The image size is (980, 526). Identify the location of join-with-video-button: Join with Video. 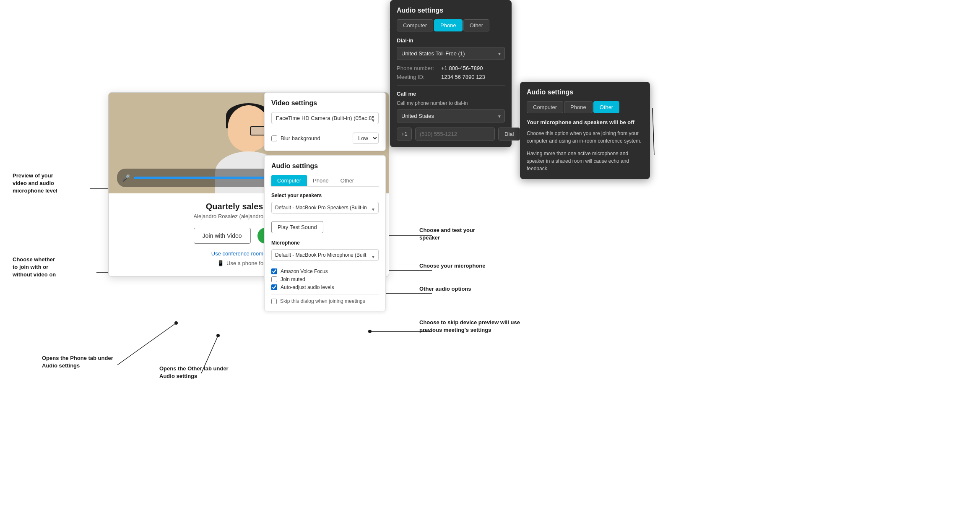
(222, 236).